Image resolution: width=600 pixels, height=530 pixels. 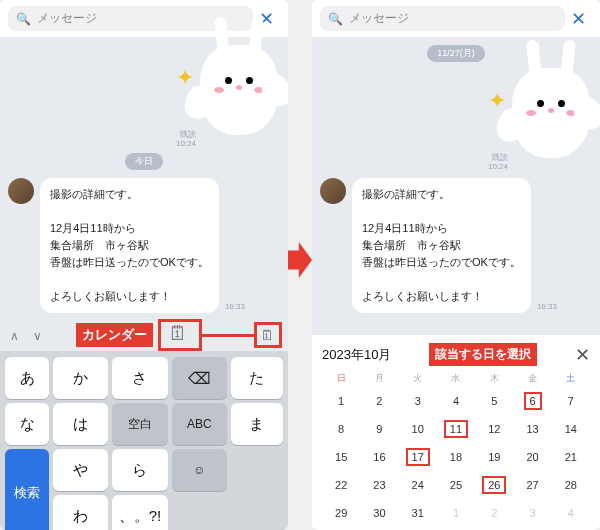 I want to click on date-badge: 11/27(月), so click(x=456, y=54).